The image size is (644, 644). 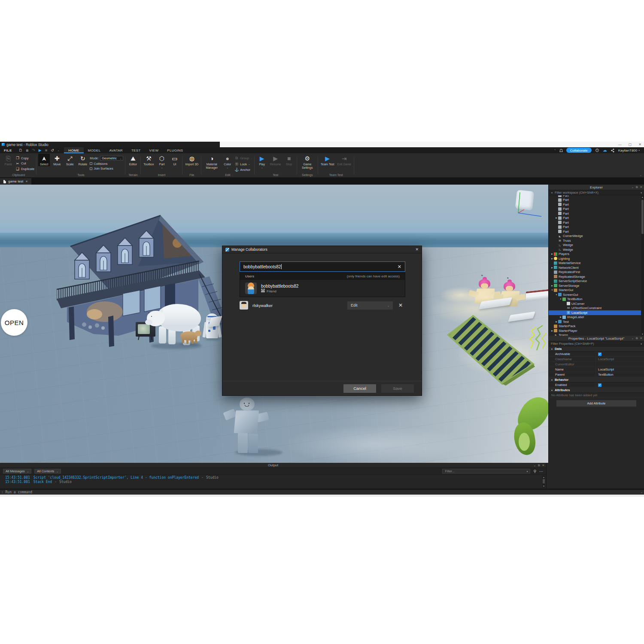 What do you see at coordinates (247, 427) in the screenshot?
I see `roblox-character-model` at bounding box center [247, 427].